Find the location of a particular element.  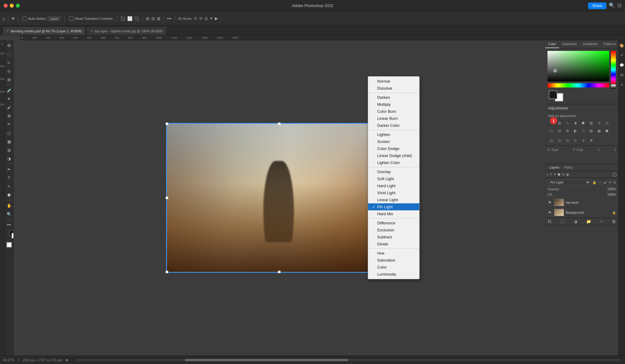

layer-eye-2: 👁 is located at coordinates (550, 212).